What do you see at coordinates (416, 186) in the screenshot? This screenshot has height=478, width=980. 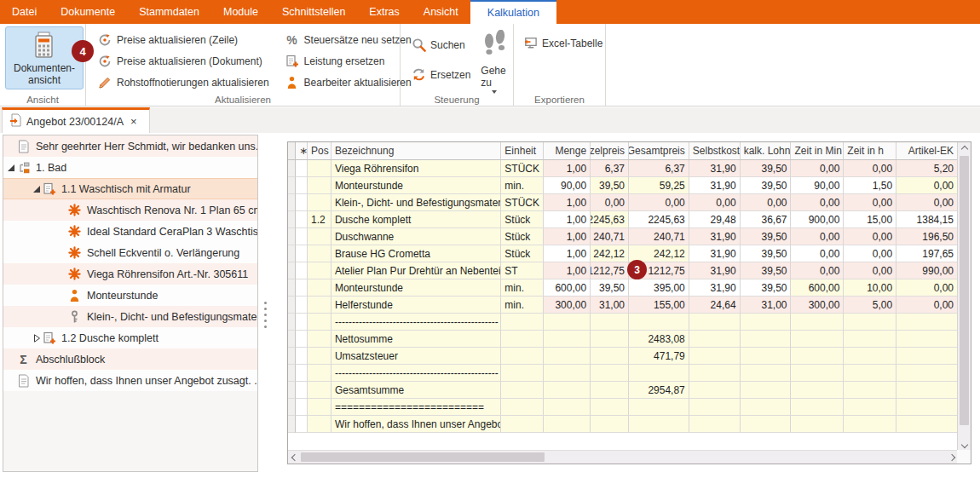 I see `grid-cell-bezeichnung: Monteurstunde` at bounding box center [416, 186].